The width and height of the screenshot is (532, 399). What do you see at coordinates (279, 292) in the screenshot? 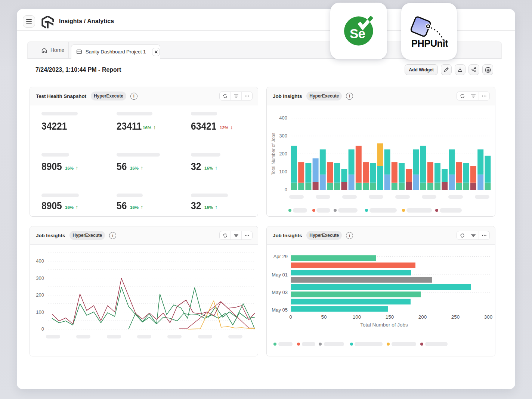
I see `svg-text: May 03` at bounding box center [279, 292].